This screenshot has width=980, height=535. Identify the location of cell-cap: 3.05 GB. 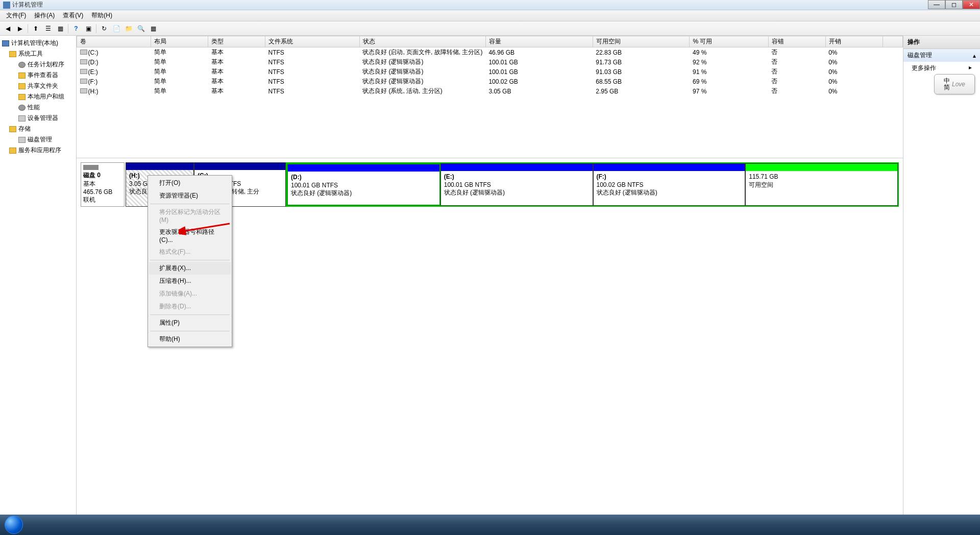
(539, 91).